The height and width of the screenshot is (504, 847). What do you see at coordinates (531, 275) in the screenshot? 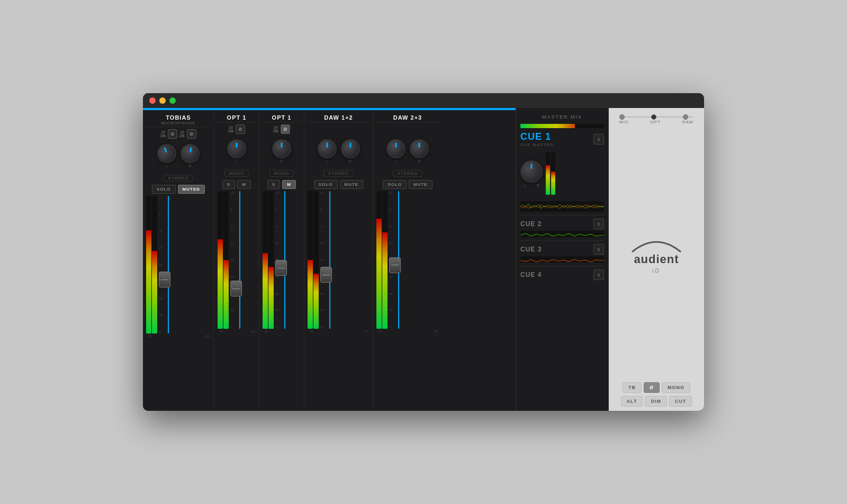
I see `cue4-label: CUE 4` at bounding box center [531, 275].